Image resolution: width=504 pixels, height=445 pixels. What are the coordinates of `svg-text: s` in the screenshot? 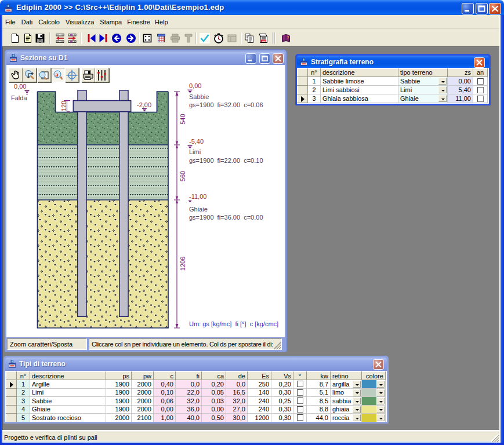 It's located at (61, 77).